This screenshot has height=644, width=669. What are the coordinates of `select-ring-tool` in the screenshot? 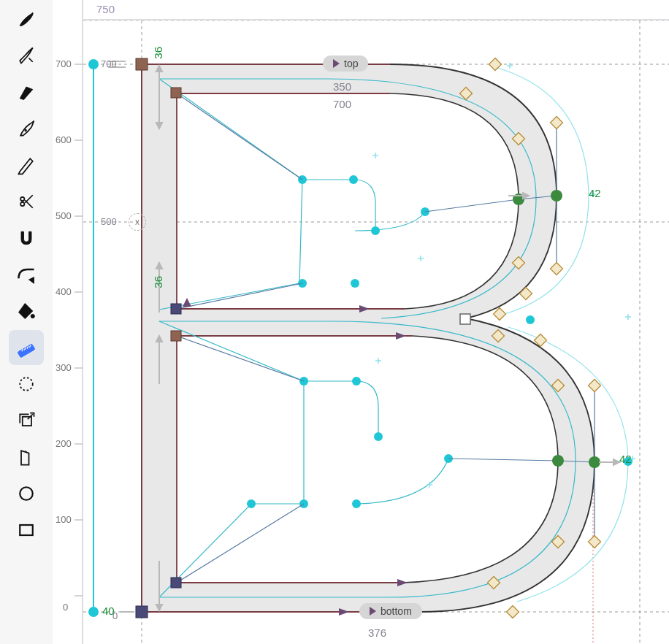 It's located at (26, 384).